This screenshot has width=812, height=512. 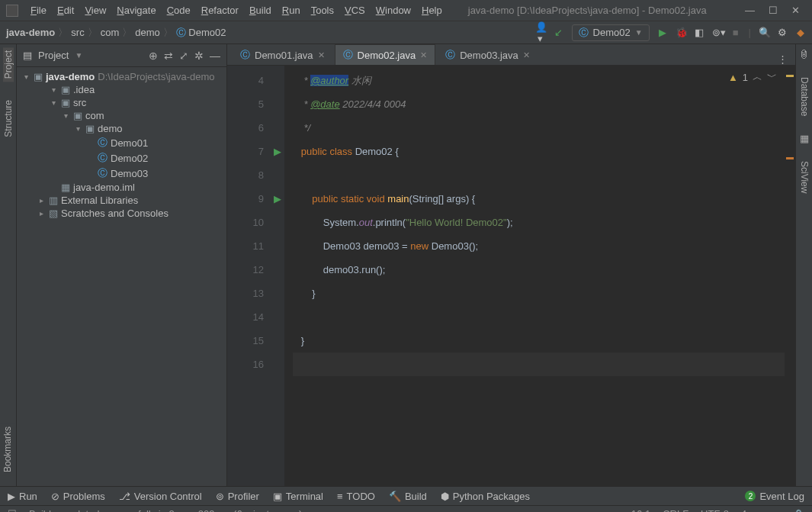 What do you see at coordinates (12, 11) in the screenshot?
I see `app-icon` at bounding box center [12, 11].